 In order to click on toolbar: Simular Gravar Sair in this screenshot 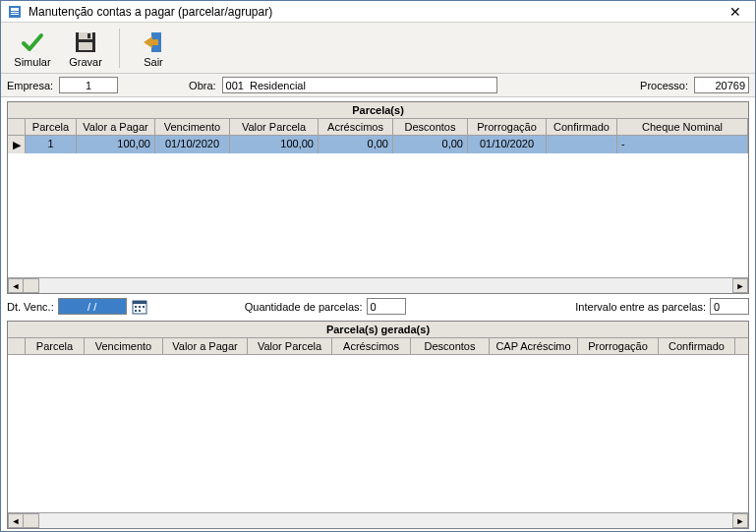, I will do `click(378, 48)`.